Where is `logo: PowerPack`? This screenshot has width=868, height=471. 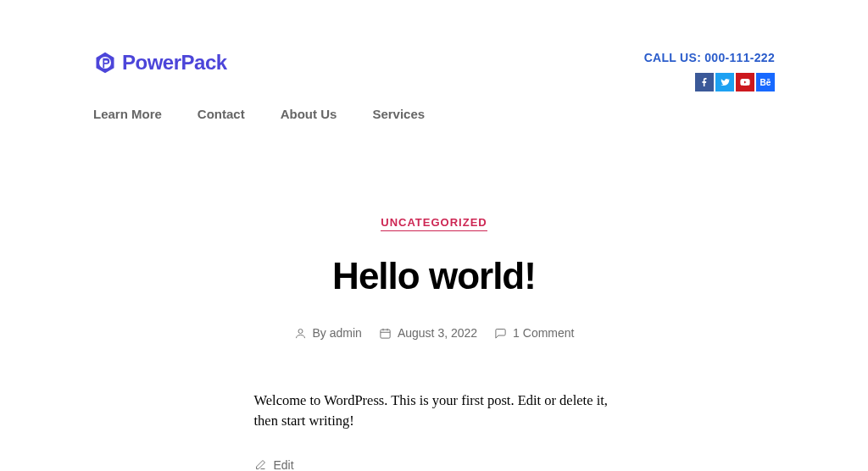 logo: PowerPack is located at coordinates (160, 63).